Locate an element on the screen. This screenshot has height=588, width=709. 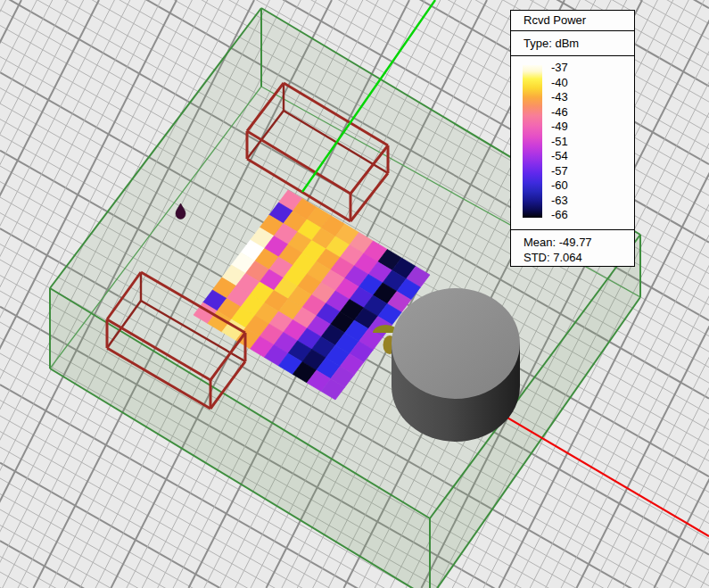
colorbar-tick-label: -57 is located at coordinates (578, 171).